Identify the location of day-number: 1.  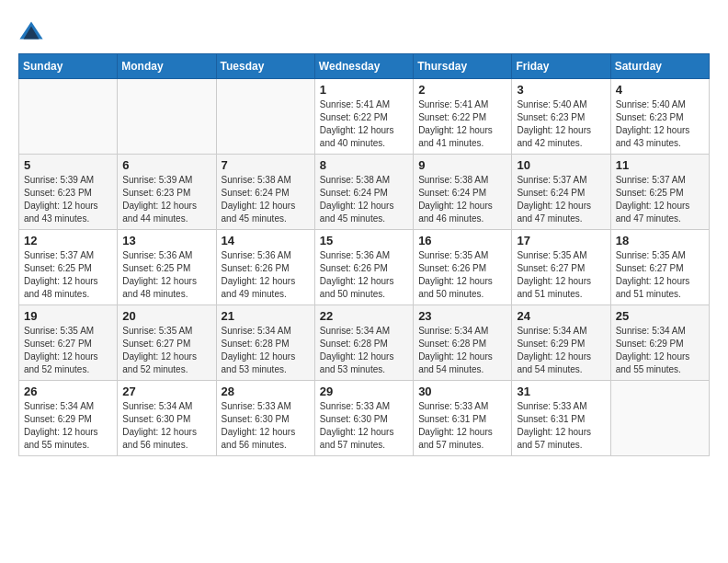
(364, 90).